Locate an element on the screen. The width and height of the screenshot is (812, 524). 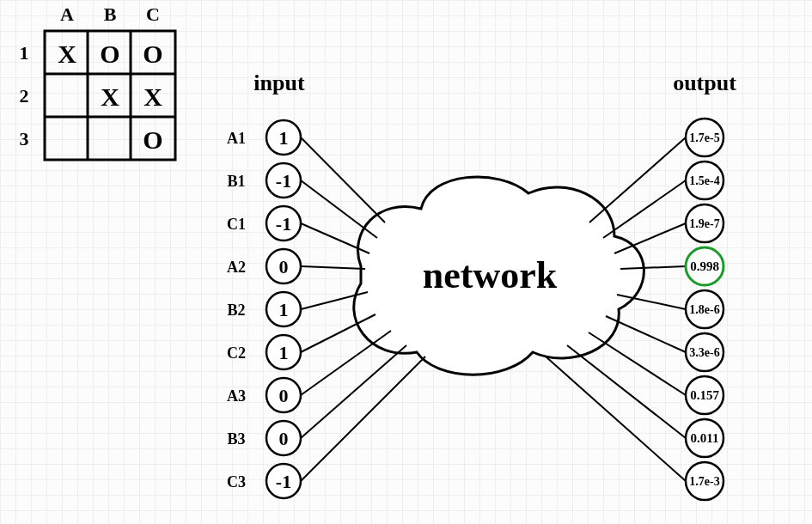
row-2-label: 2 is located at coordinates (24, 96).